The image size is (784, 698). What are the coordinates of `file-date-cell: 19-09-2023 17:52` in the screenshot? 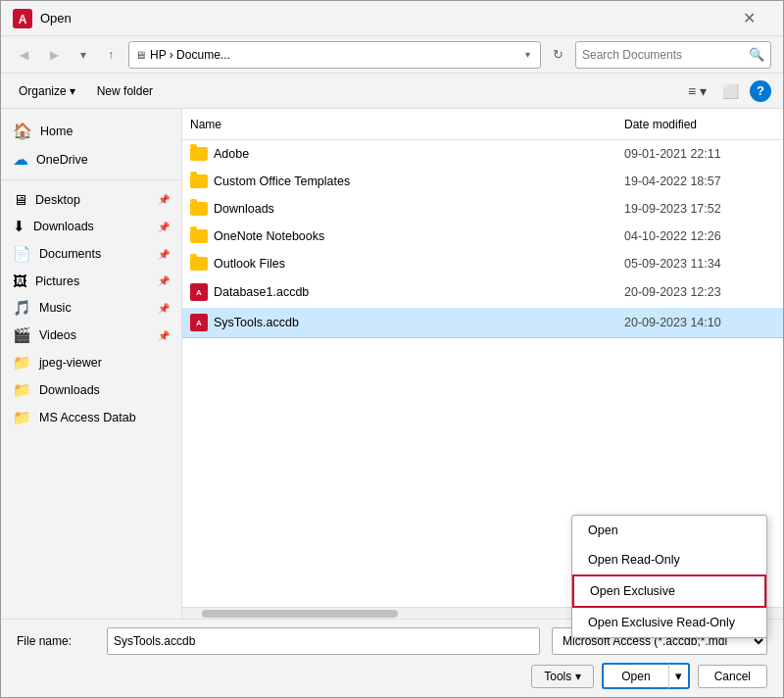 It's located at (700, 209).